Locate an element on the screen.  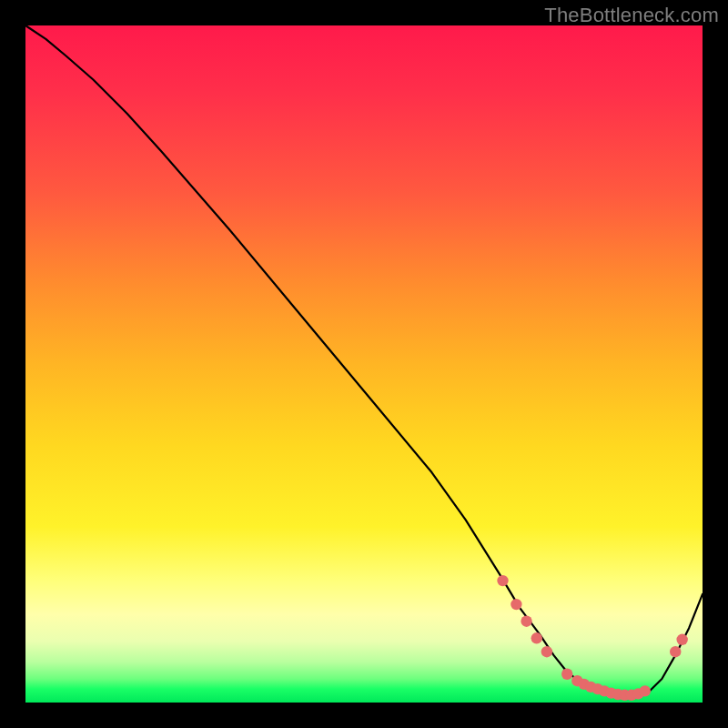
watermark-text: TheBottleneck.com is located at coordinates (632, 15).